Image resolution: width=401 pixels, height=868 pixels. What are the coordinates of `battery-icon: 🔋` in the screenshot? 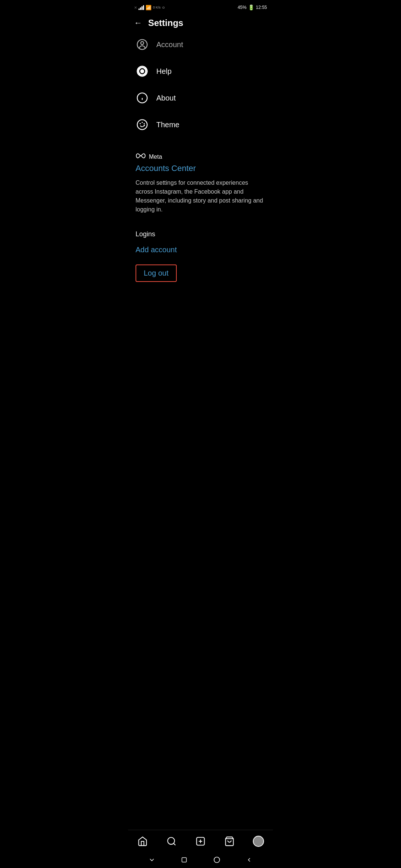 It's located at (251, 7).